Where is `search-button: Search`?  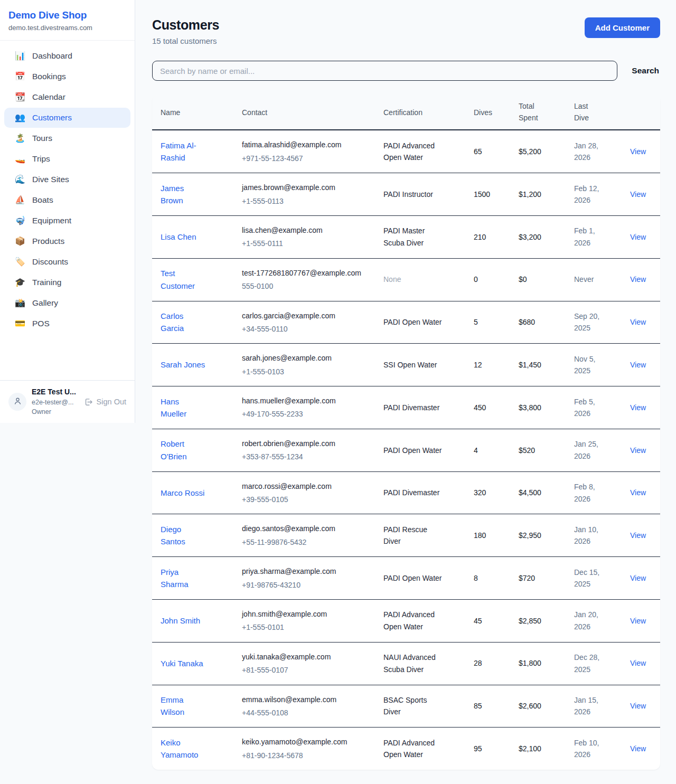
search-button: Search is located at coordinates (645, 71).